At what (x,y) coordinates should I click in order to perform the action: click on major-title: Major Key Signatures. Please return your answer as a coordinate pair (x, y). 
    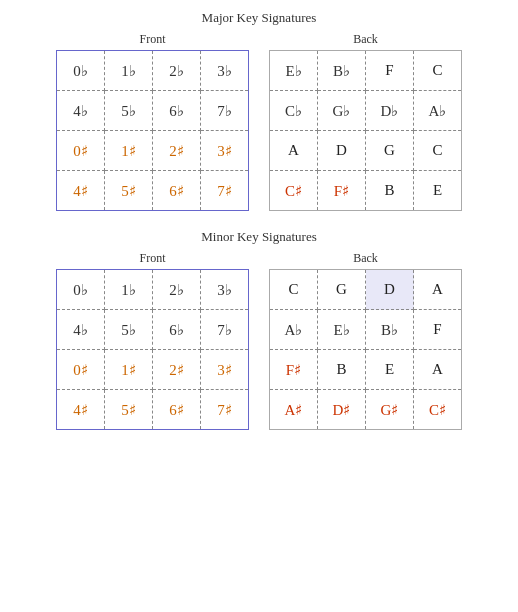
    Looking at the image, I should click on (259, 18).